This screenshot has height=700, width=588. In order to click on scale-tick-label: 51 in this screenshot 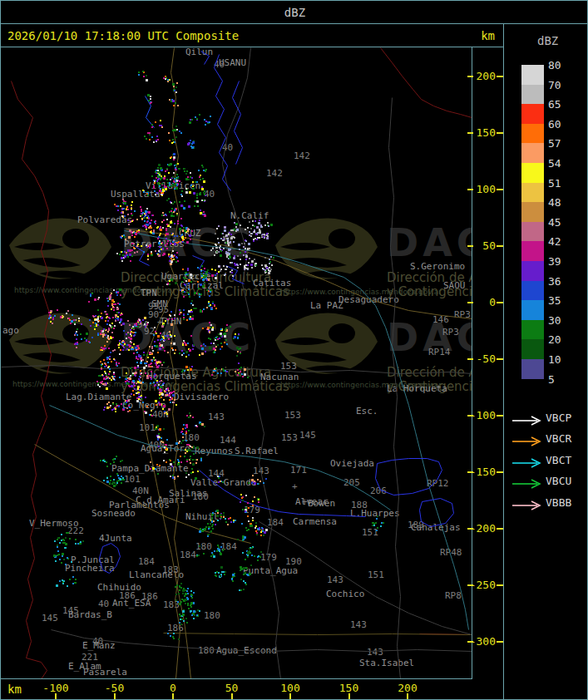, I will do `click(555, 183)`.